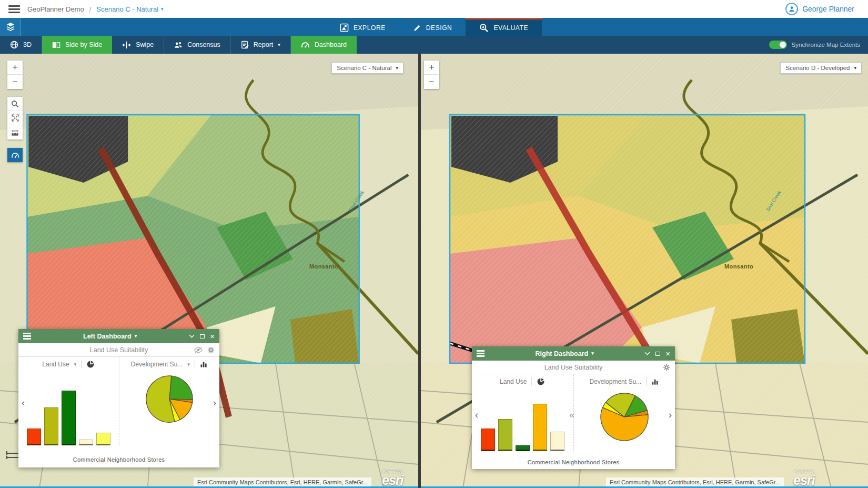  I want to click on right-dashboard-window: Right Dashboard ▾ × Land Use Suitability, so click(573, 407).